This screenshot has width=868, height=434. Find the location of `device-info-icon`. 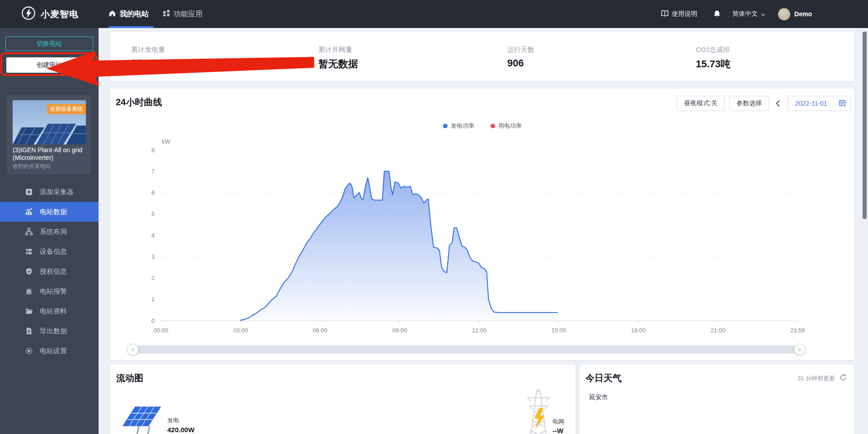

device-info-icon is located at coordinates (29, 252).